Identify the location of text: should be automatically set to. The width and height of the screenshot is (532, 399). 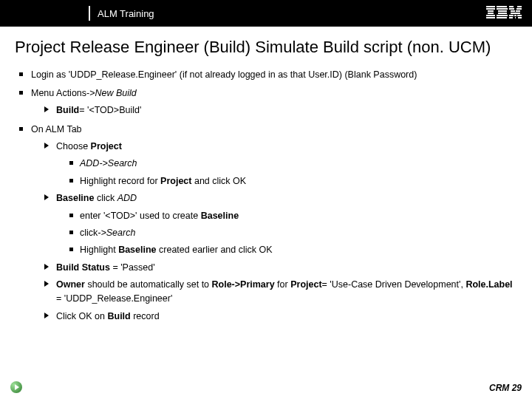
(149, 284).